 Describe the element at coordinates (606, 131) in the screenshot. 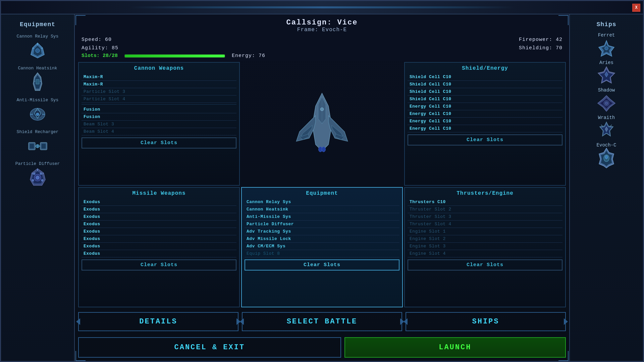

I see `wraith-icon` at that location.